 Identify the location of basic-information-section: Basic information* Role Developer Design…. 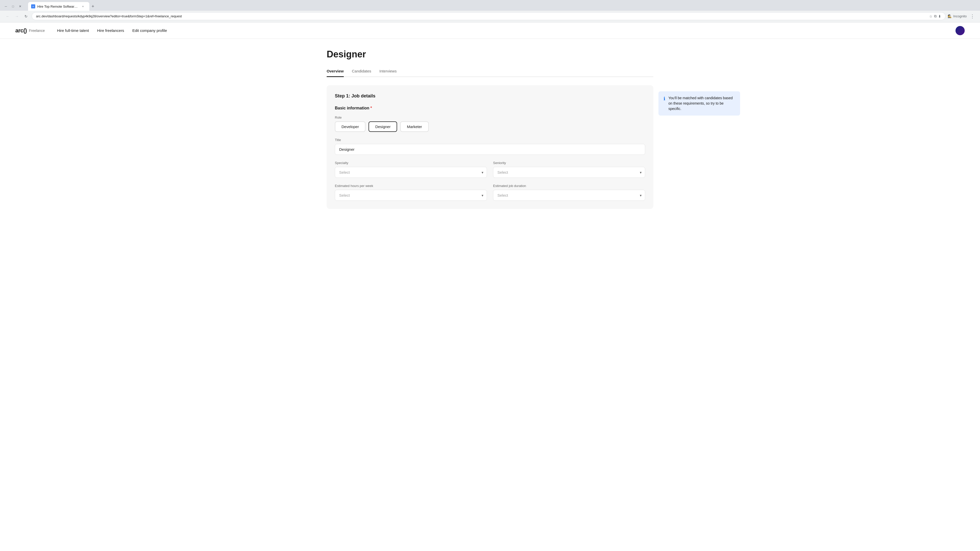
(490, 153).